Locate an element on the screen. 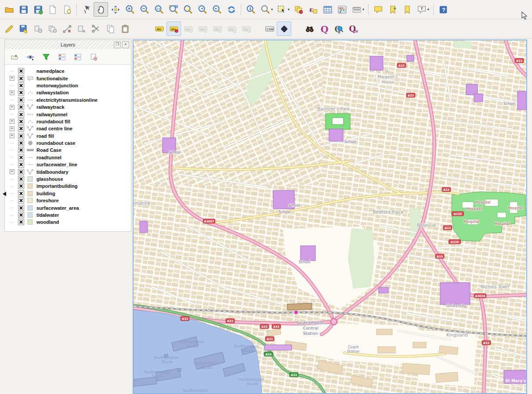  delete-selected-button is located at coordinates (82, 29).